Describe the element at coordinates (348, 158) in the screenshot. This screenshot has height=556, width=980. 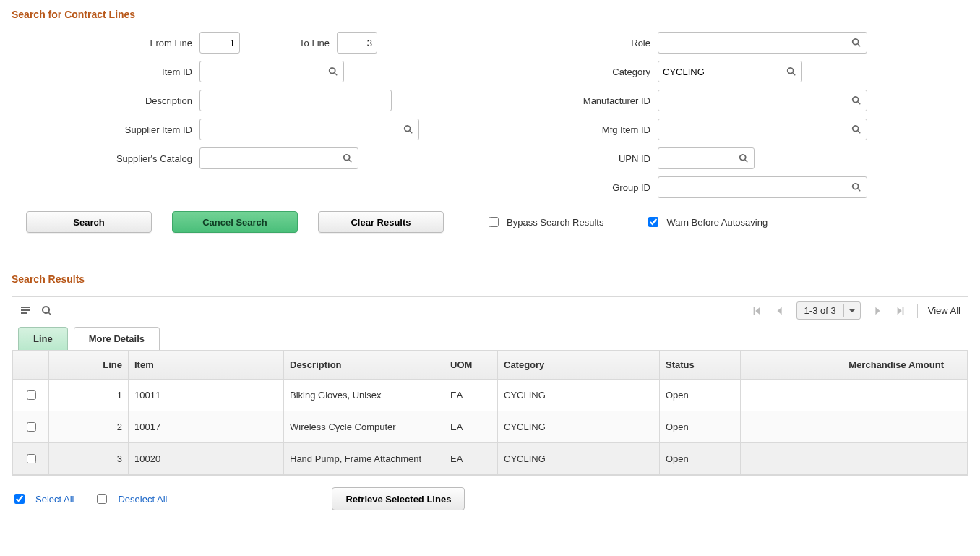
I see `suppliers-catalog-lookup-icon` at that location.